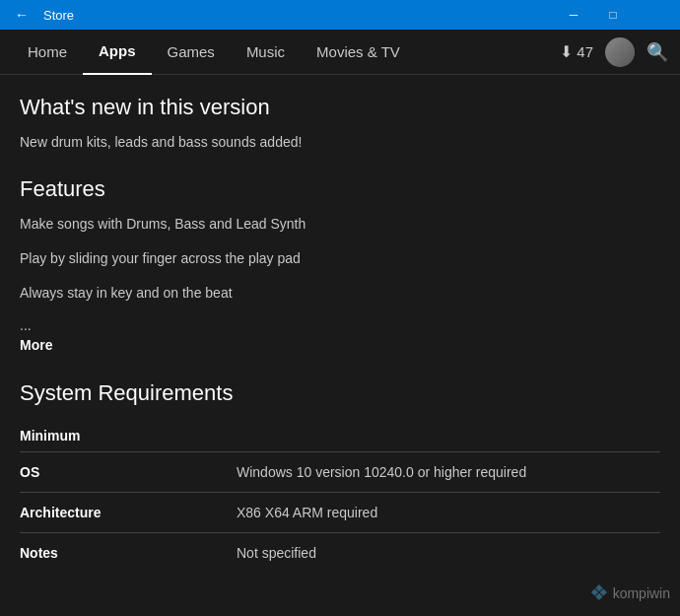  What do you see at coordinates (448, 513) in the screenshot?
I see `architecture-value: X86 X64 ARM required` at bounding box center [448, 513].